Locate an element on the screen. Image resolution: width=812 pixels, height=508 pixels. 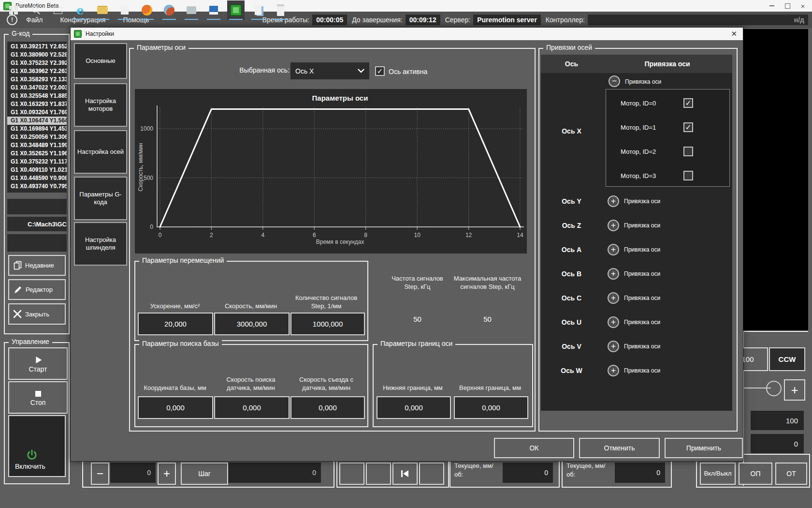
gcode-line: G1 X0.347022 Y2.003 is located at coordinates (37, 88).